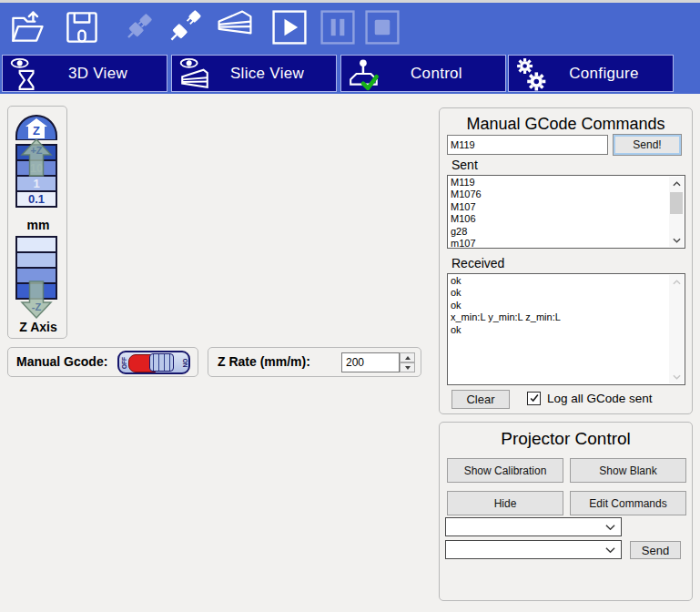 This screenshot has width=700, height=612. Describe the element at coordinates (591, 73) in the screenshot. I see `tab-configure: Configure` at that location.